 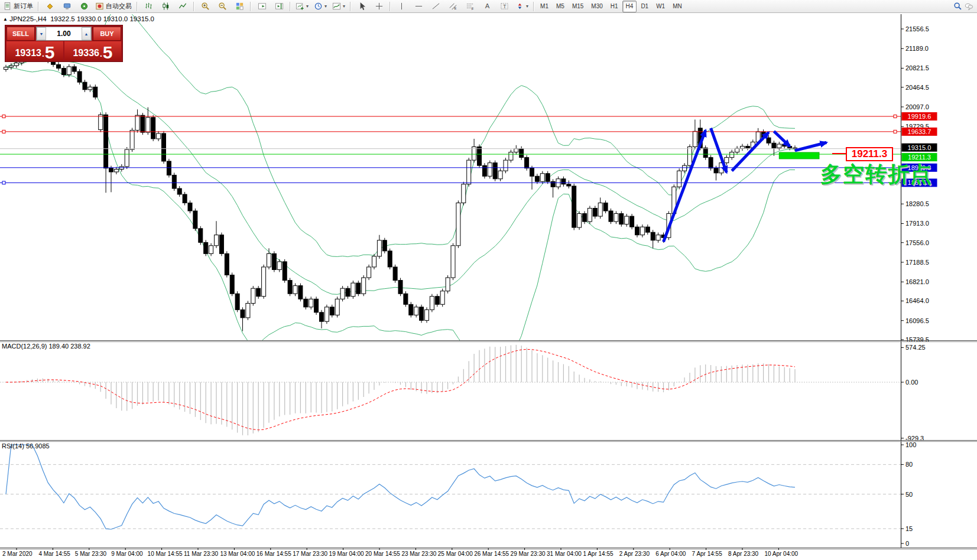 What do you see at coordinates (240, 6) in the screenshot?
I see `tile-windows-icon` at bounding box center [240, 6].